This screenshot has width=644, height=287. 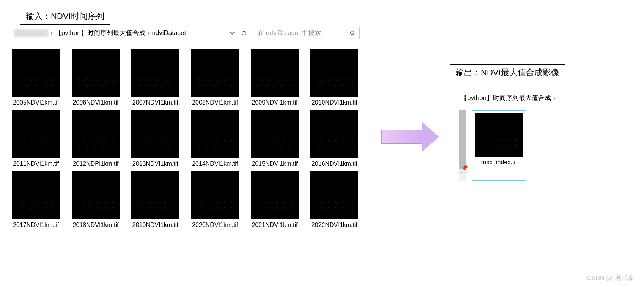 What do you see at coordinates (244, 33) in the screenshot?
I see `refresh-icon` at bounding box center [244, 33].